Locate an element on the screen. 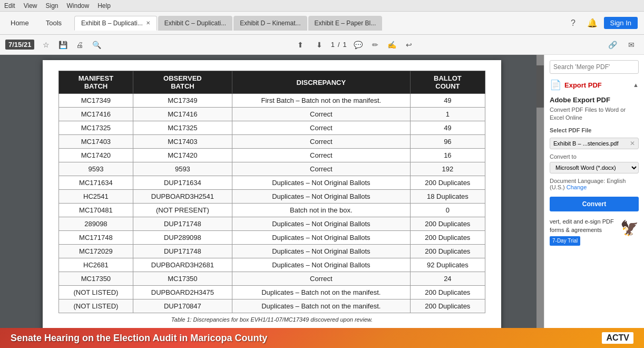 This screenshot has width=644, height=348. convert-button: Convert is located at coordinates (594, 204).